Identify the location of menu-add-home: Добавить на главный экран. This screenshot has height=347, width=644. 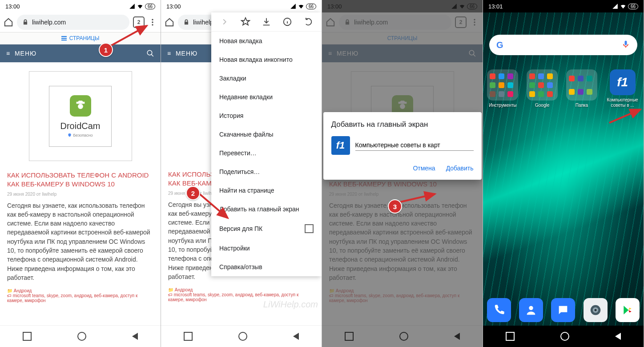
(266, 209).